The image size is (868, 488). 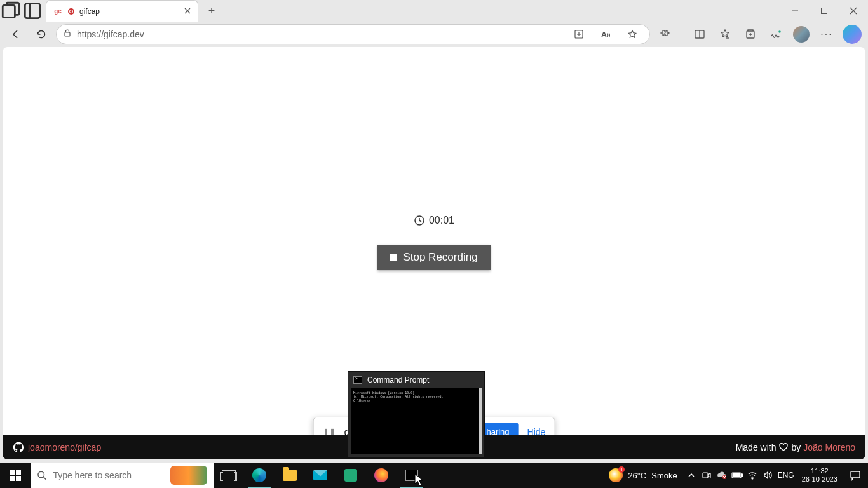 What do you see at coordinates (722, 475) in the screenshot?
I see `onedrive-icon` at bounding box center [722, 475].